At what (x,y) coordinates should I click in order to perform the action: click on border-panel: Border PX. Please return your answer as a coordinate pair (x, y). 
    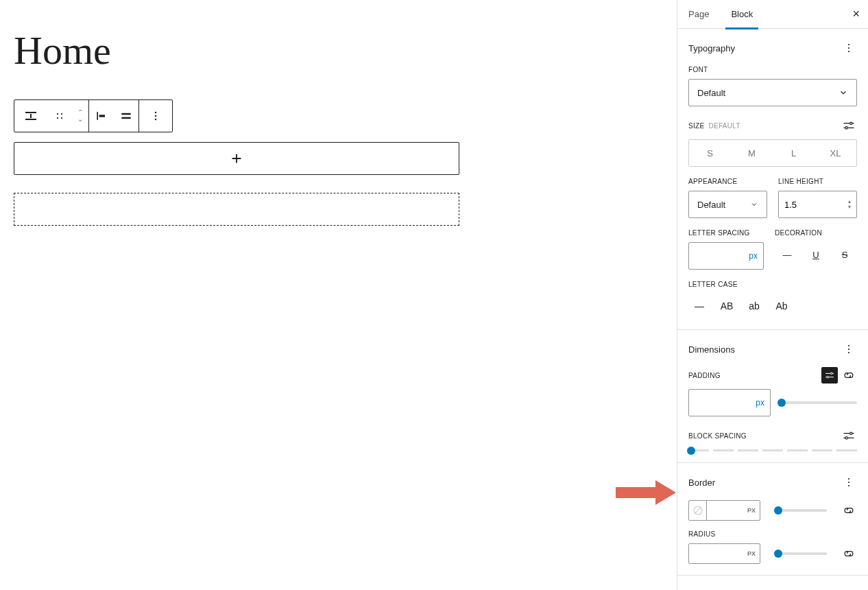
    Looking at the image, I should click on (773, 519).